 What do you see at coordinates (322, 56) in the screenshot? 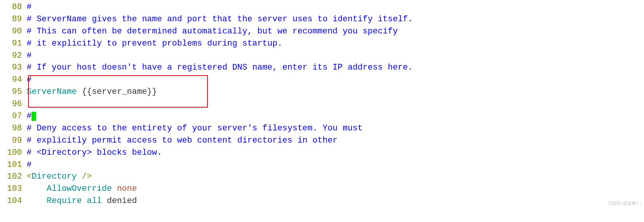
I see `code-line: 92#` at bounding box center [322, 56].